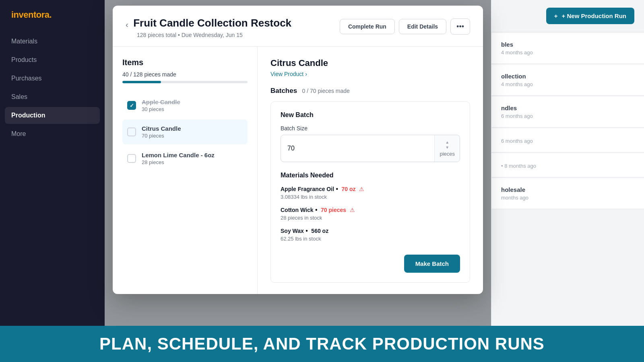 The image size is (644, 362). Describe the element at coordinates (52, 21) in the screenshot. I see `app-logo: inventora.` at that location.